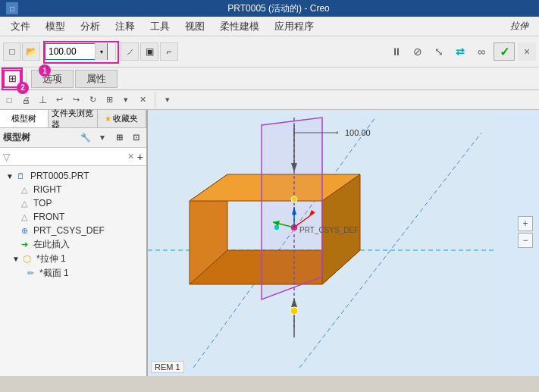 Image resolution: width=539 pixels, height=392 pixels. I want to click on infinity-btn: ∞, so click(481, 52).